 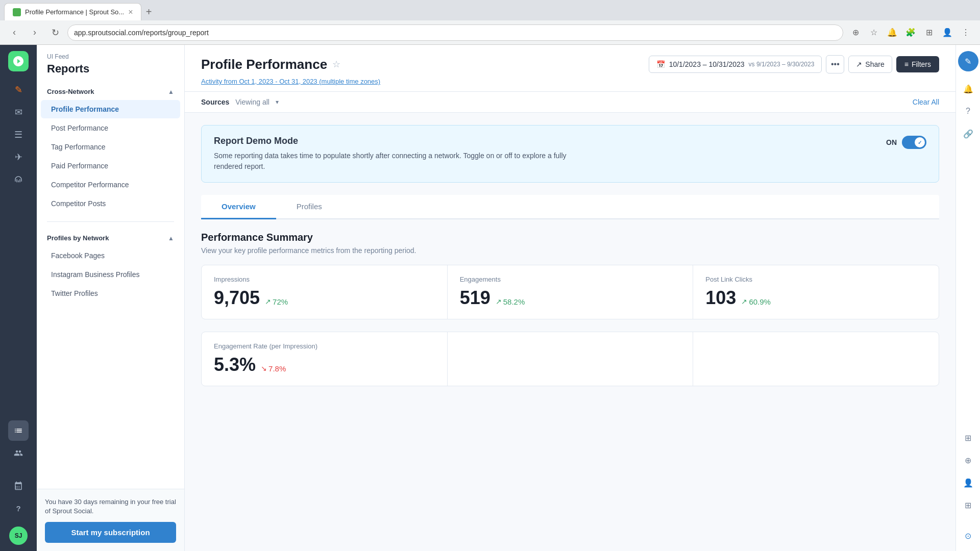 I want to click on right-panel-notification-btn: 🔔, so click(x=968, y=89).